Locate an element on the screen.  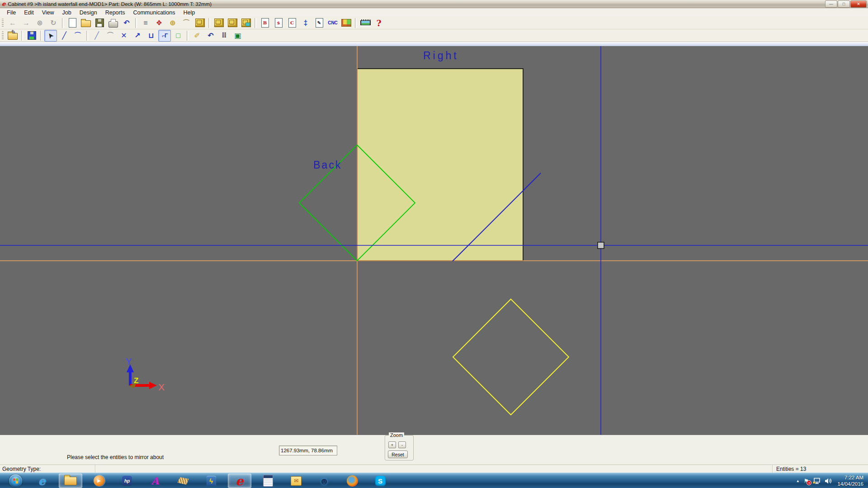
menu-view: View is located at coordinates (48, 13).